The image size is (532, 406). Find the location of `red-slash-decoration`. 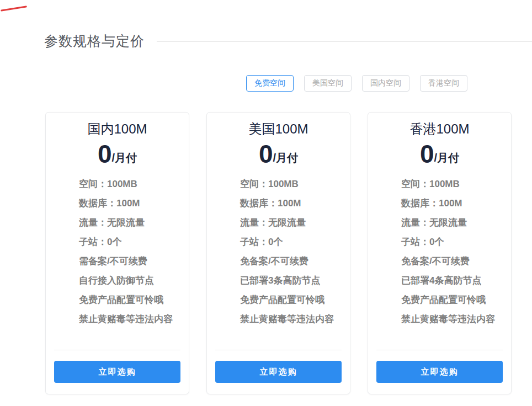

red-slash-decoration is located at coordinates (14, 8).